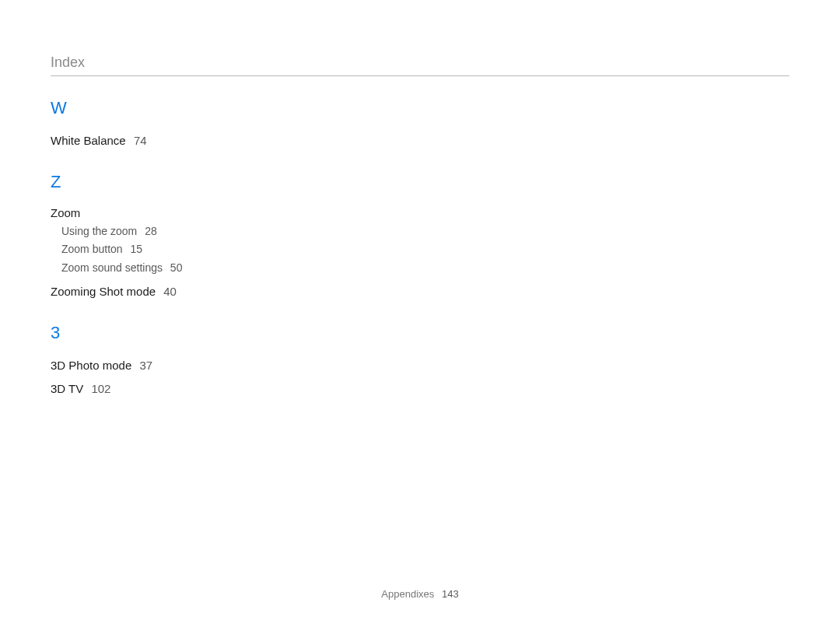 The image size is (840, 634). What do you see at coordinates (420, 213) in the screenshot?
I see `index-entry-zoom-heading: Zoom` at bounding box center [420, 213].